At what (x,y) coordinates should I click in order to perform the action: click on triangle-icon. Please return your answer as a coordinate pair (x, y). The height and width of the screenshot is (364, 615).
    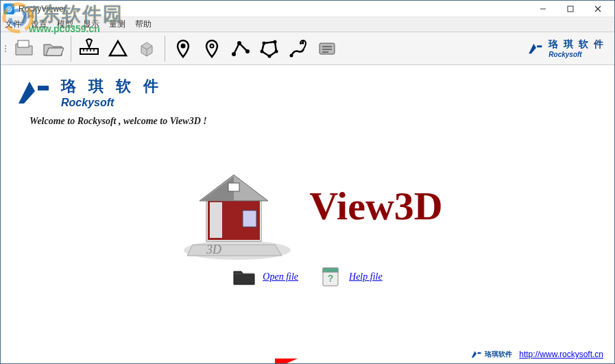
    Looking at the image, I should click on (118, 49).